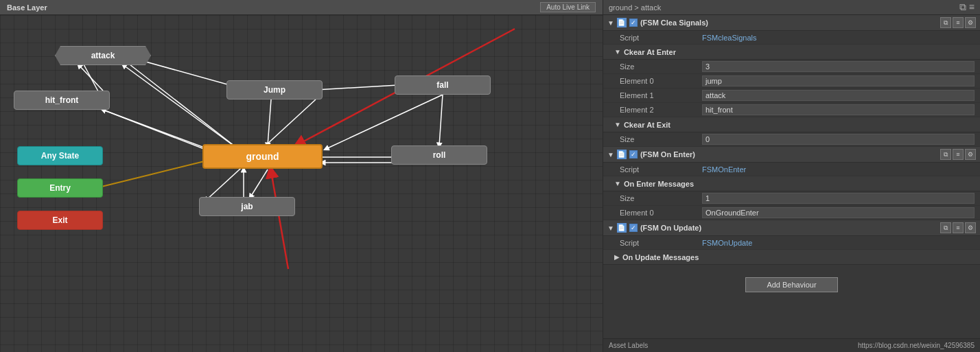 This screenshot has width=980, height=352. Describe the element at coordinates (618, 52) in the screenshot. I see `collapse-sub-1: ▼` at that location.